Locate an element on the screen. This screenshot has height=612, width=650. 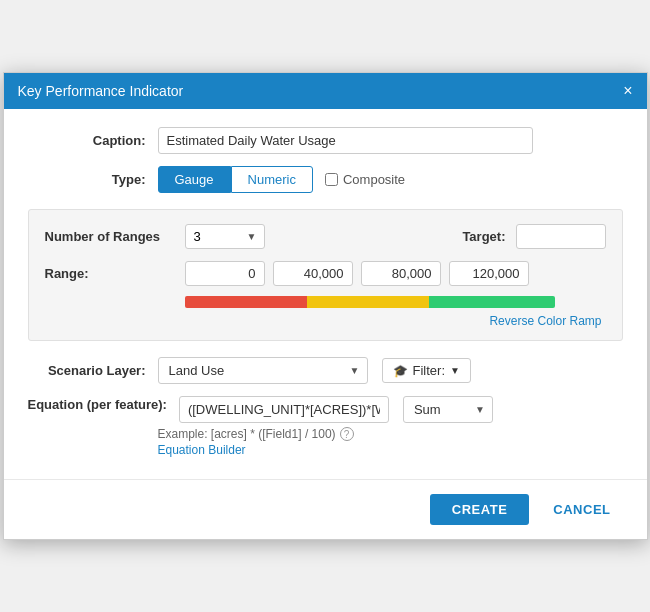
equation-hint-text: Example: [acres] * ([Field1] / 100) is located at coordinates (247, 434).